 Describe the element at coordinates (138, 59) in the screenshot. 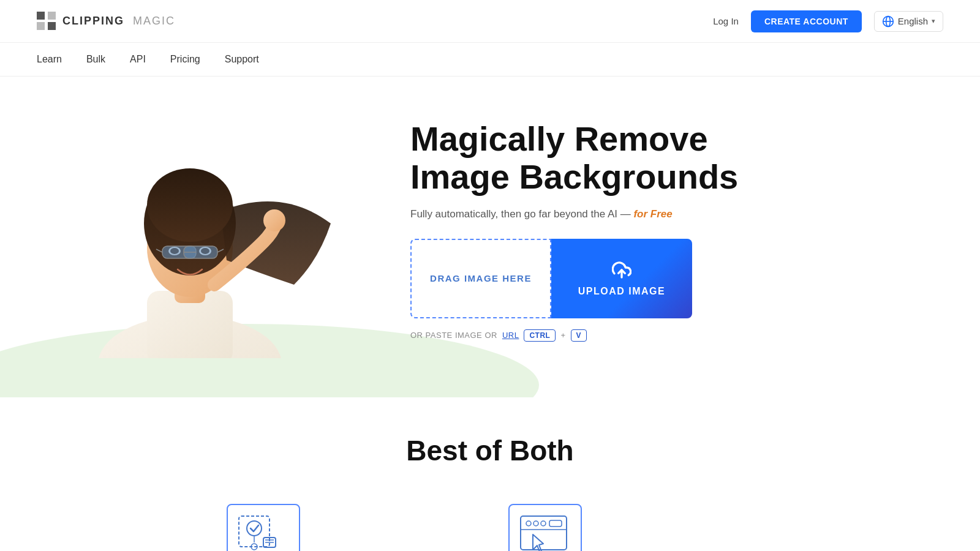

I see `subnav-api: API` at that location.